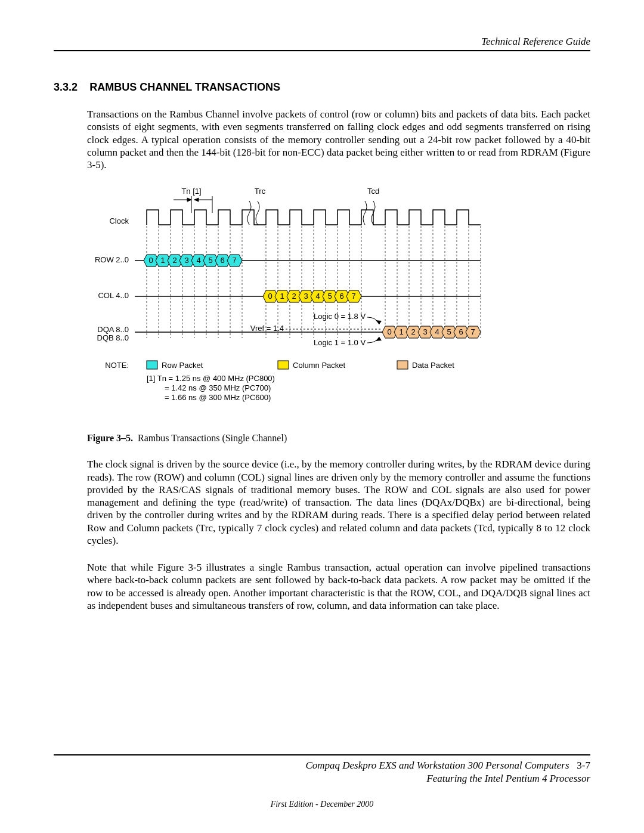 The width and height of the screenshot is (644, 833). I want to click on figure-text: Rambus Transactions (Single Channel), so click(212, 438).